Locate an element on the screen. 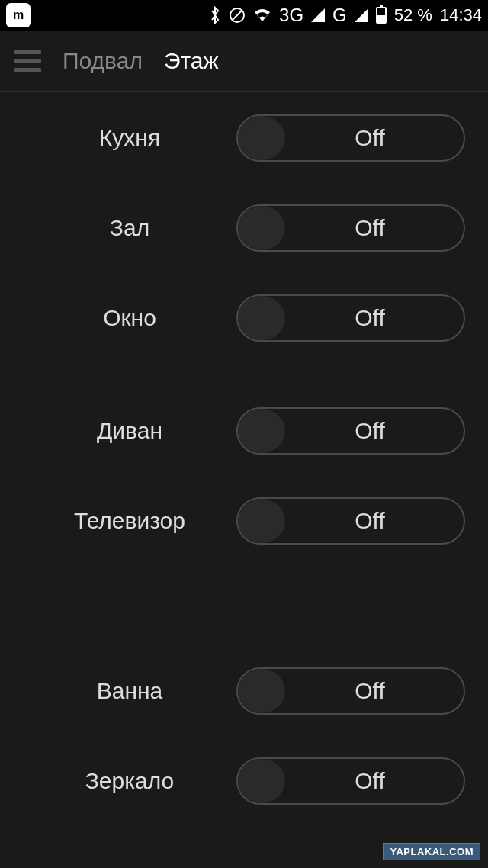 Image resolution: width=488 pixels, height=868 pixels. switch-row-bath: Ванна Off is located at coordinates (244, 691).